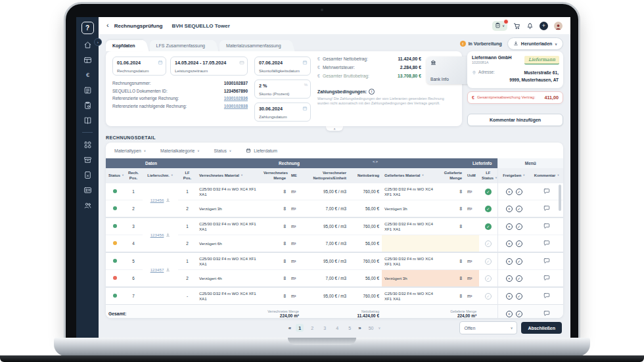  Describe the element at coordinates (509, 314) in the screenshot. I see `reject-all-button: ×` at that location.